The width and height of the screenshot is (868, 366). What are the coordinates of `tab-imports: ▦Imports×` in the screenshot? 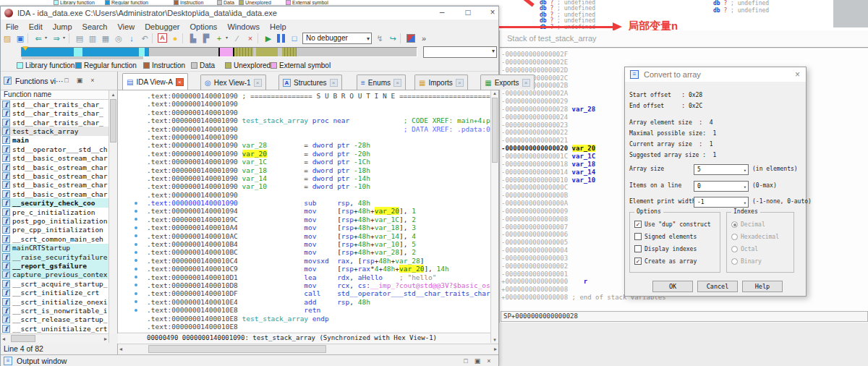 It's located at (441, 82).